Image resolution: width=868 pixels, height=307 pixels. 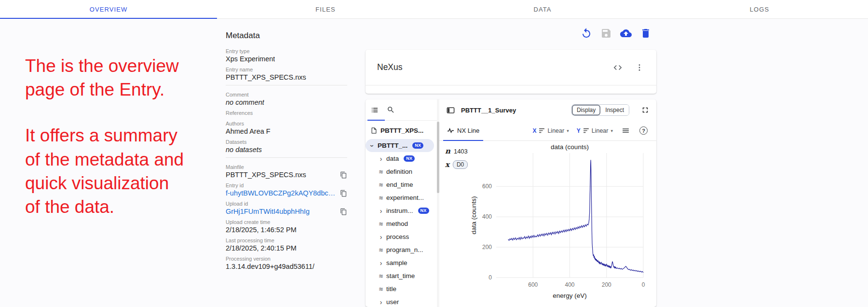 What do you see at coordinates (534, 131) in the screenshot?
I see `x-axis-letter: X` at bounding box center [534, 131].